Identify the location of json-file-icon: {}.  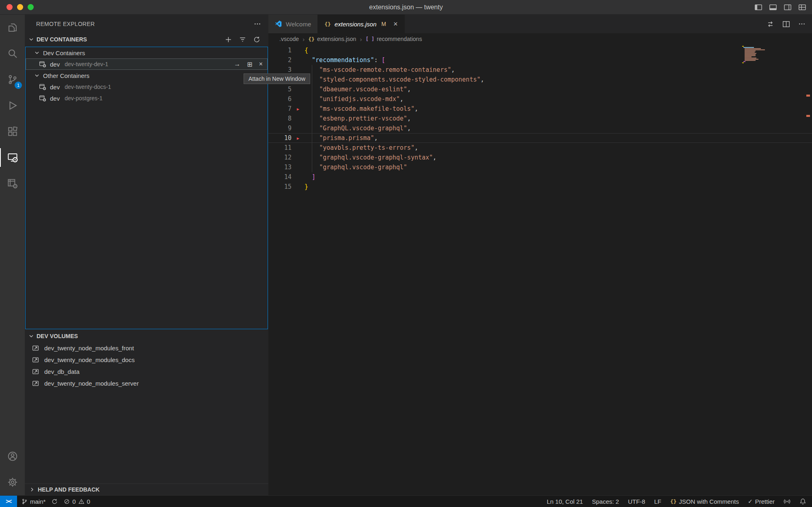
(328, 24).